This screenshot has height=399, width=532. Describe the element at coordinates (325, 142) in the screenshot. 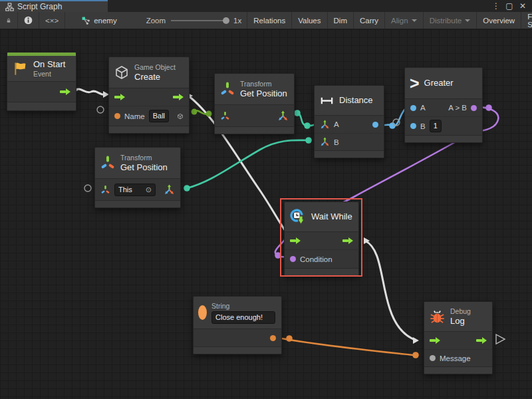

I see `vector3-input-port-b` at that location.